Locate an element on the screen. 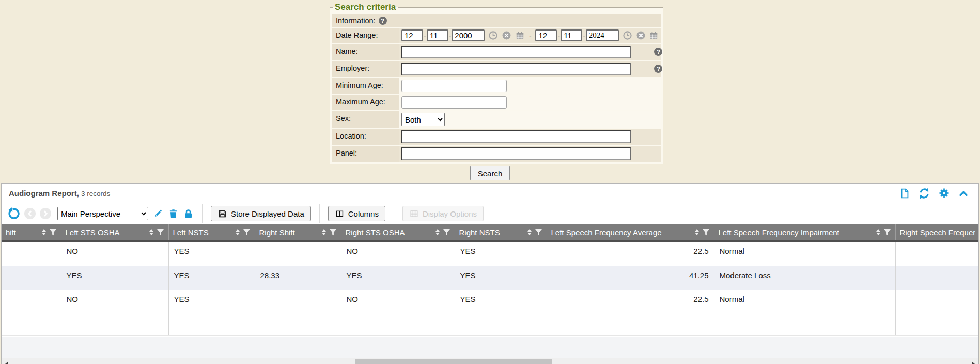 The width and height of the screenshot is (980, 364). column-header-label: Left NSTS is located at coordinates (191, 233).